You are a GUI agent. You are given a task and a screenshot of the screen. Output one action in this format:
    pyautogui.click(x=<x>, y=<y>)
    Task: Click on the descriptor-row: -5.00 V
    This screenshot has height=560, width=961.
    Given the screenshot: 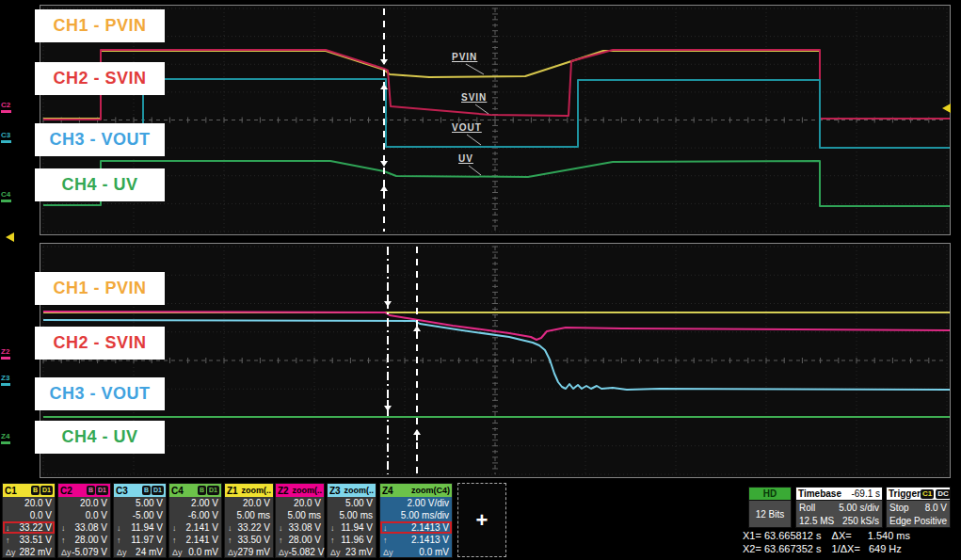 What is the action you would take?
    pyautogui.click(x=139, y=516)
    